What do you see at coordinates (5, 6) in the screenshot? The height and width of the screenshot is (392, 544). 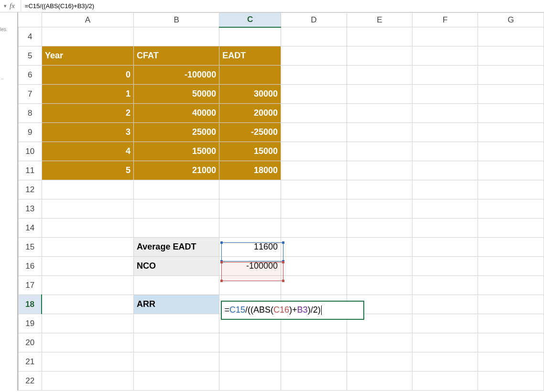 I see `fx-dropdown-icon: ▾` at bounding box center [5, 6].